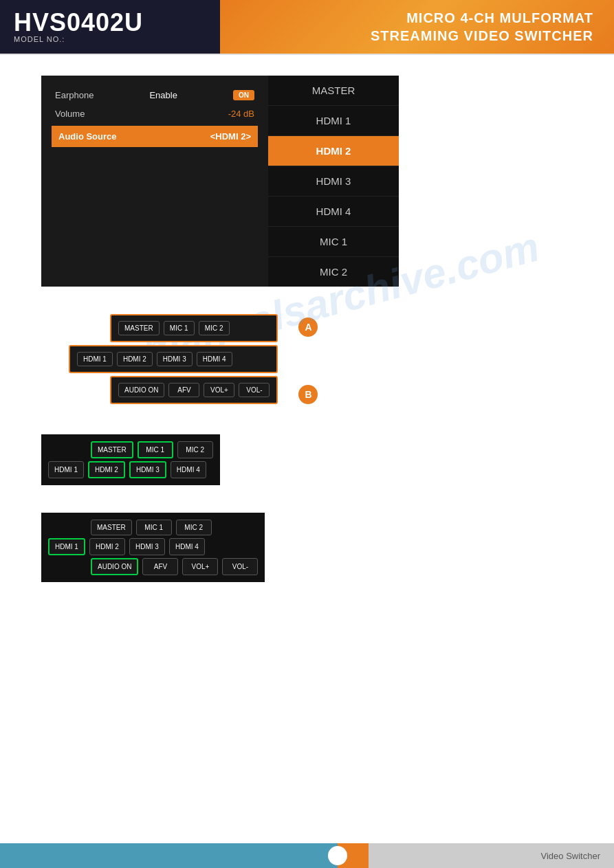 Image resolution: width=614 pixels, height=868 pixels. Describe the element at coordinates (175, 566) in the screenshot. I see `demo2-row-bot: AUDIO ON AFV VOL+ VOL-` at that location.